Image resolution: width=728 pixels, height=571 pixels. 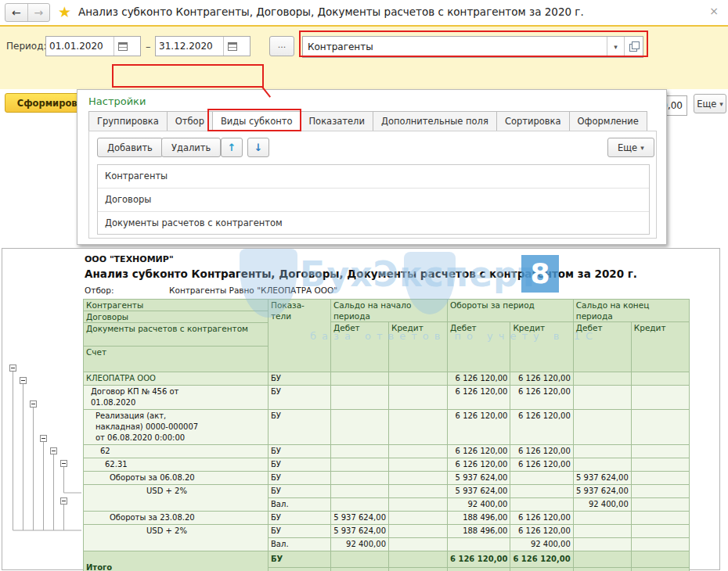 What do you see at coordinates (633, 47) in the screenshot?
I see `choose-icon` at bounding box center [633, 47].